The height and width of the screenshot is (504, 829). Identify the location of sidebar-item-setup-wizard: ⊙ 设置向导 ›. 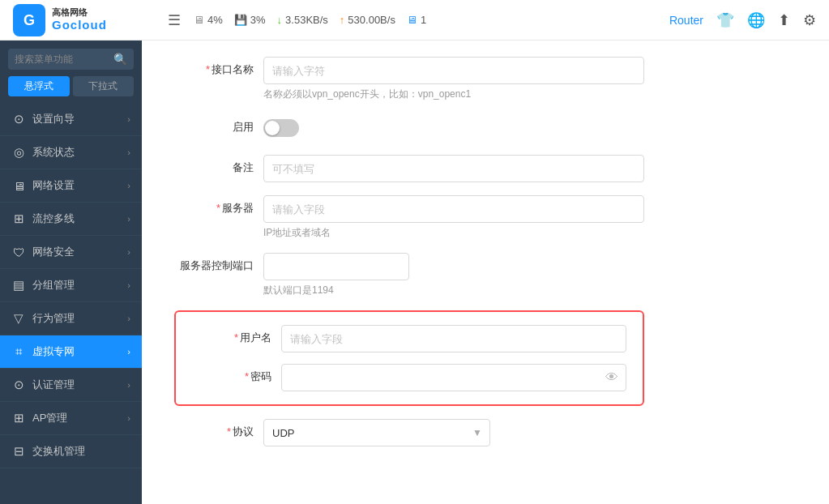
(71, 120).